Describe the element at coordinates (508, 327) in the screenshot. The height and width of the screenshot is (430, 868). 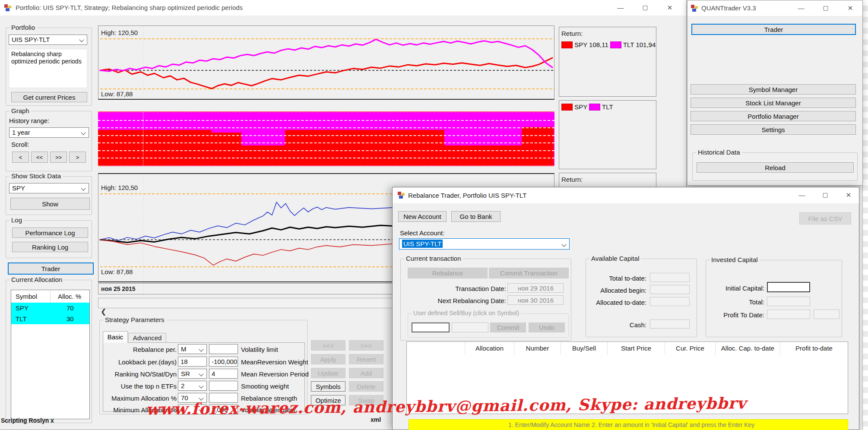
I see `userdef-commit-button: Commit` at that location.